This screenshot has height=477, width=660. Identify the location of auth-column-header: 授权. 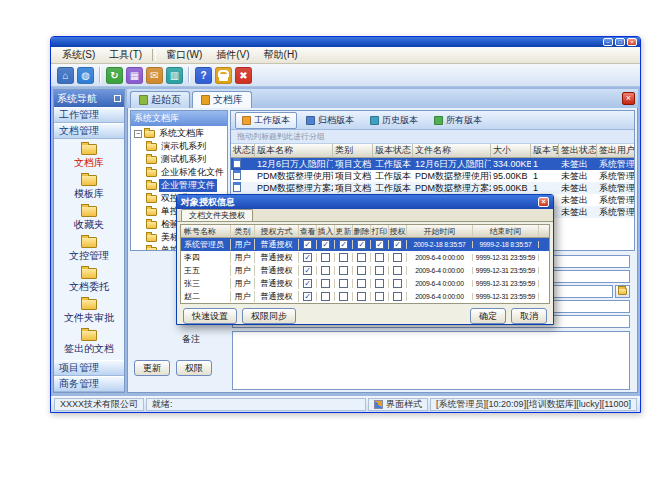
(398, 231).